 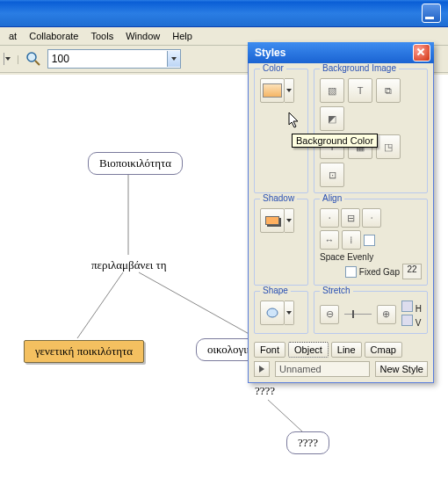 What do you see at coordinates (332, 199) in the screenshot?
I see `group-label-align: Align` at bounding box center [332, 199].